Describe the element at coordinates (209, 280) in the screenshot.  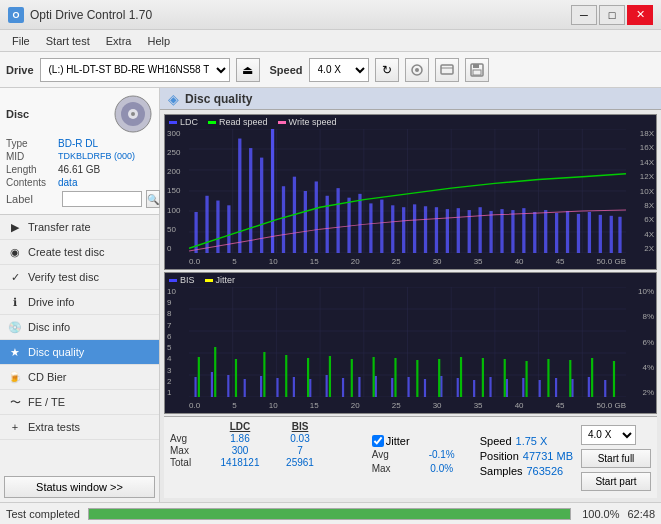
I see `jitter-legend-dot` at that location.